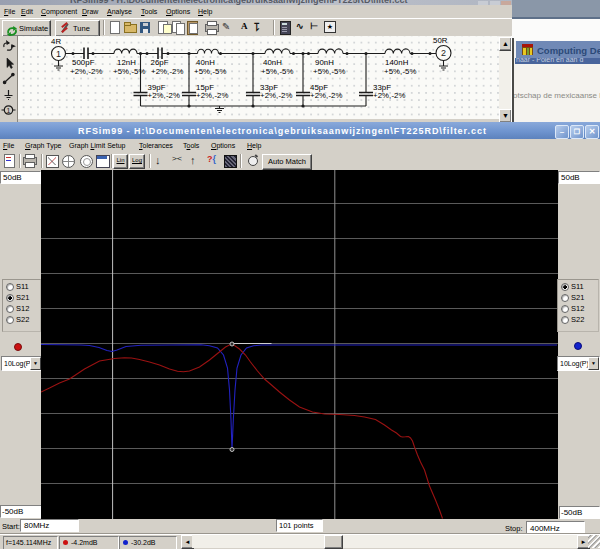 The width and height of the screenshot is (600, 549). Describe the element at coordinates (56, 42) in the screenshot. I see `svg-text: 4R` at that location.